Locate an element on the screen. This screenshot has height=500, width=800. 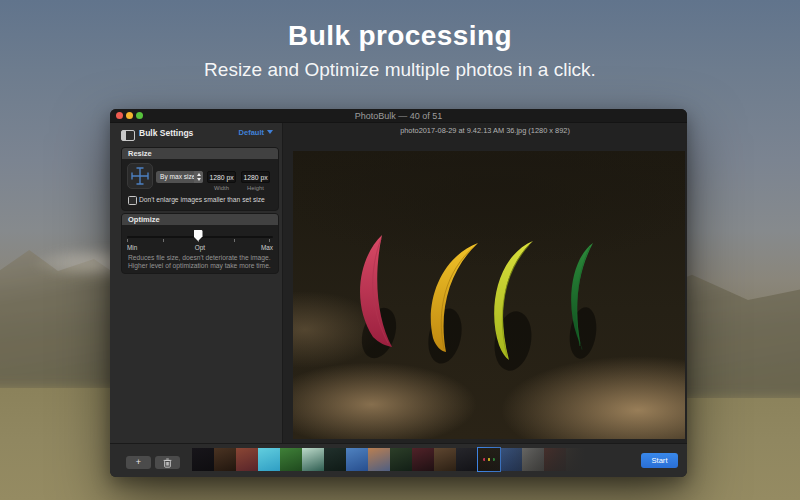
preset-dropdown: Default is located at coordinates (256, 132).